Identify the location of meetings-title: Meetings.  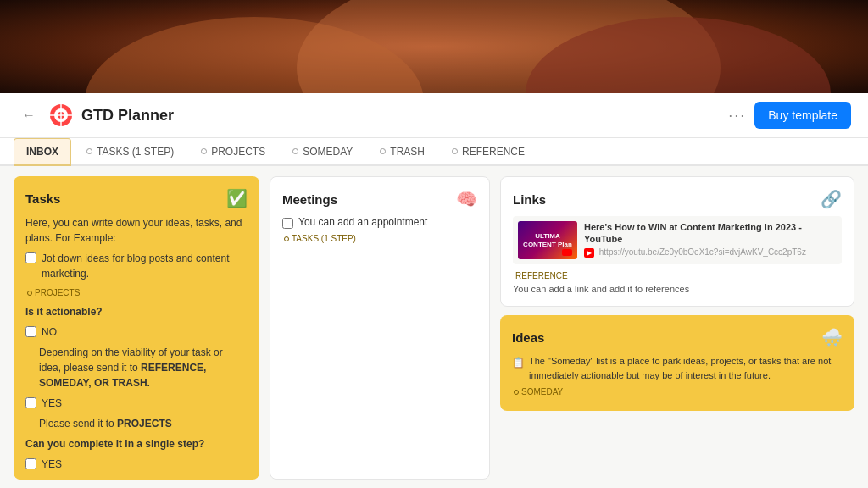
(310, 200).